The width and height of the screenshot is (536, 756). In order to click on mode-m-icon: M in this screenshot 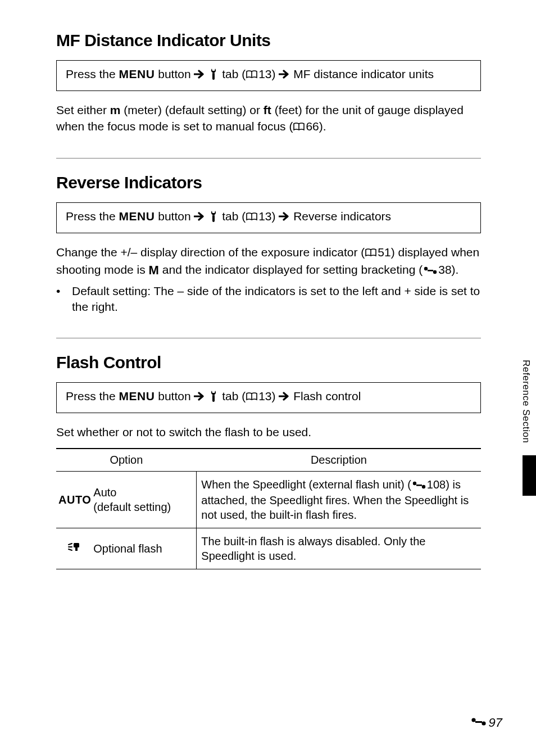, I will do `click(154, 270)`.